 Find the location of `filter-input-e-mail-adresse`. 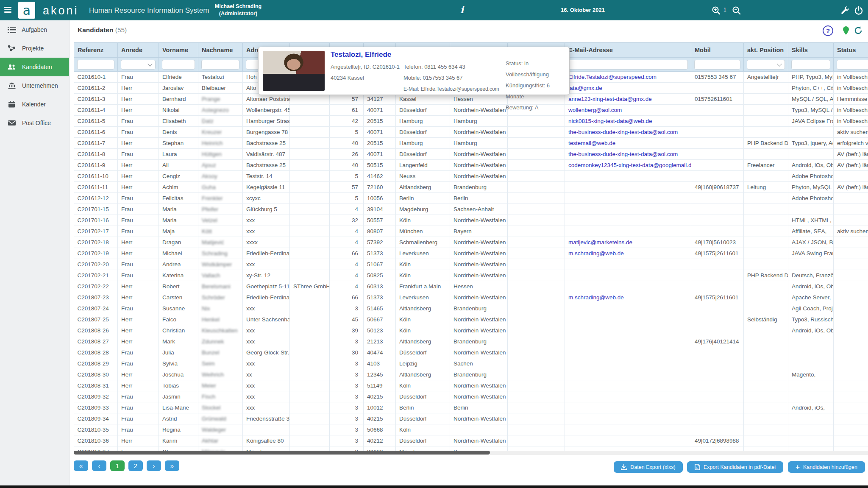

filter-input-e-mail-adresse is located at coordinates (628, 64).